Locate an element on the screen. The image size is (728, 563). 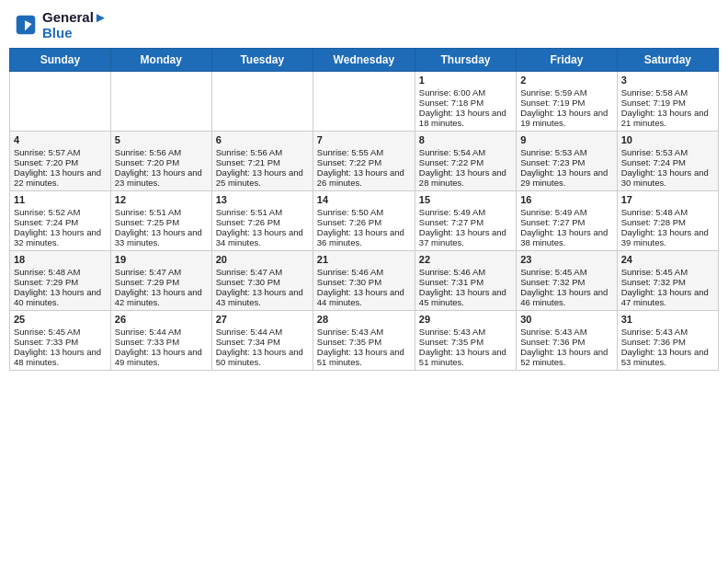
calendar-day-cell: 6Sunrise: 5:56 AMSunset: 7:21 PMDaylight… is located at coordinates (262, 162).